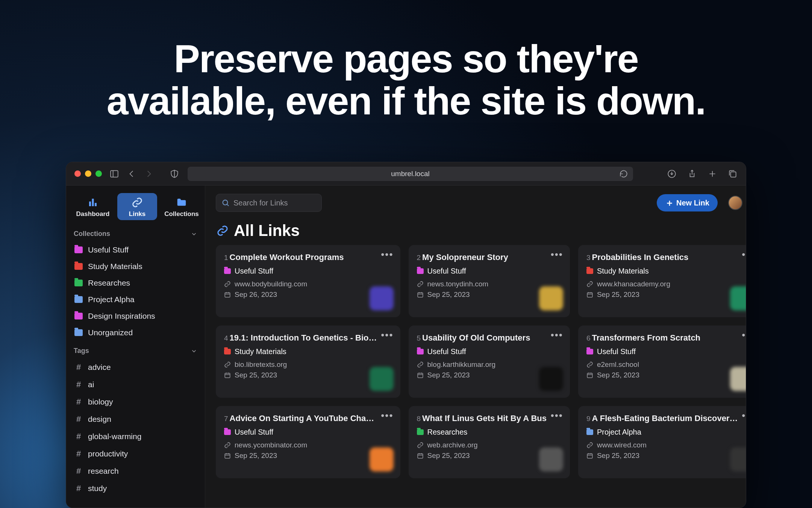 Image resolution: width=812 pixels, height=508 pixels. Describe the element at coordinates (308, 362) in the screenshot. I see `link-card: 419.1: Introduction To Genetics - Bio… S…` at that location.